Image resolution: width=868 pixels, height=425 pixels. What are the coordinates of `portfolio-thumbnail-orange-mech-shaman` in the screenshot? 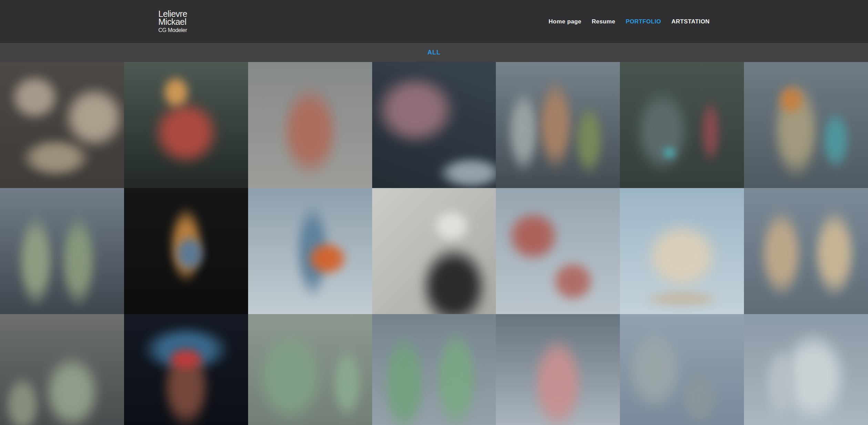 It's located at (186, 251).